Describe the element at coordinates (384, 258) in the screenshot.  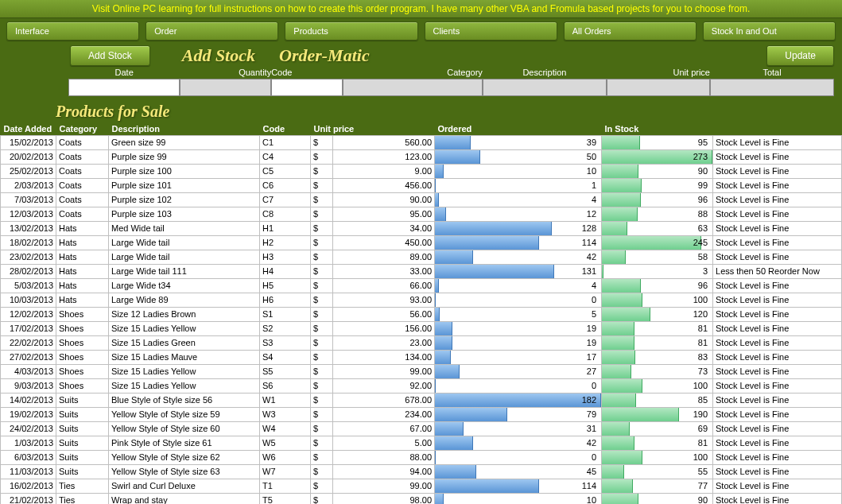
I see `c-price: 89.00` at that location.